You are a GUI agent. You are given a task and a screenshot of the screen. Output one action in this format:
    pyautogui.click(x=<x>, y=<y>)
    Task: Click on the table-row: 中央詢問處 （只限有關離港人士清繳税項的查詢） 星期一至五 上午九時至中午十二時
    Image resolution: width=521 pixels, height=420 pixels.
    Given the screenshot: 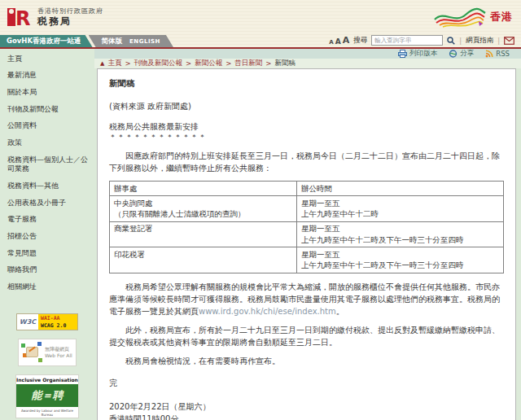 What is the action you would take?
    pyautogui.click(x=307, y=209)
    